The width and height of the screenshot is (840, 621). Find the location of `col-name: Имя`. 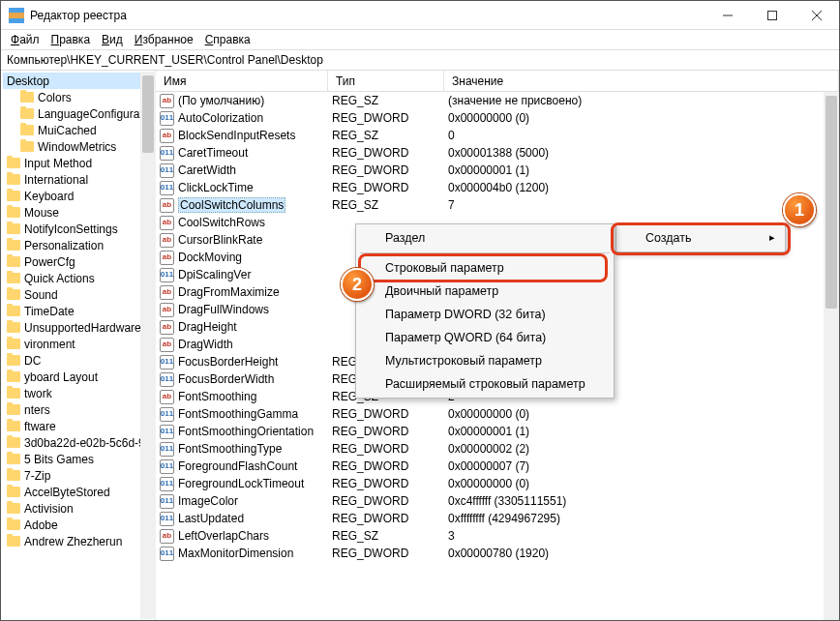

col-name: Имя is located at coordinates (242, 81).